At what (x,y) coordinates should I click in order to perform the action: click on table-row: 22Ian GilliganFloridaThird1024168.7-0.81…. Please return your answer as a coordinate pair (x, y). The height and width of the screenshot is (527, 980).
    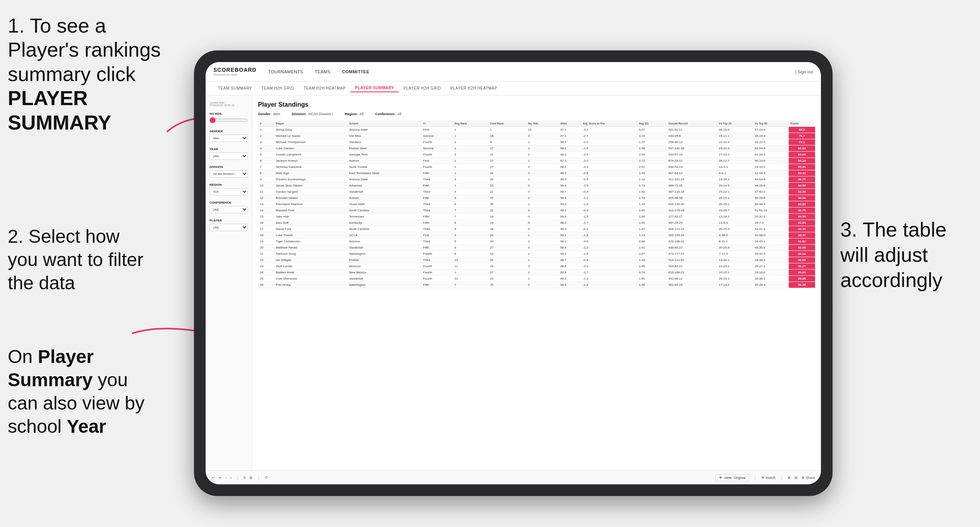
    Looking at the image, I should click on (537, 260).